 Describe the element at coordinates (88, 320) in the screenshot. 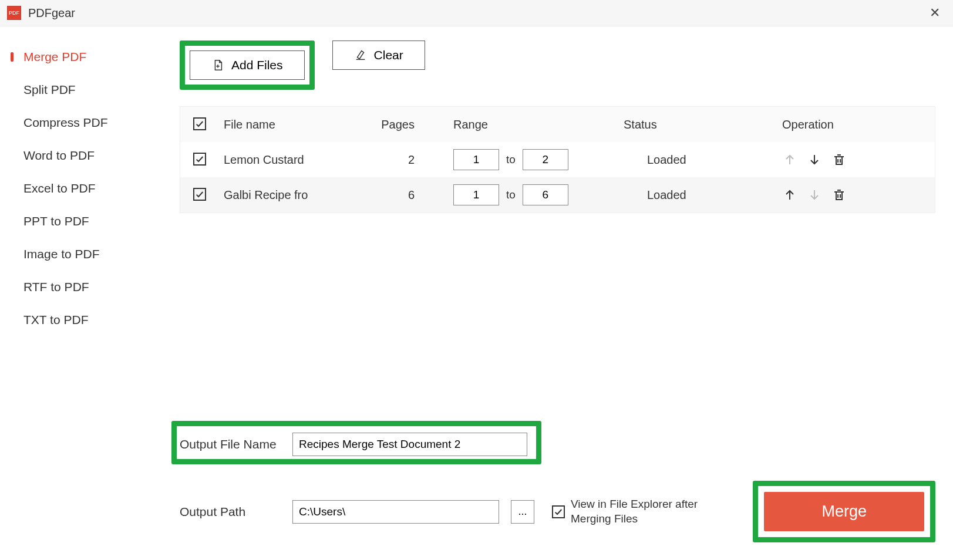

I see `sidebar-item-txt-to-pdf: TXT to PDF` at that location.